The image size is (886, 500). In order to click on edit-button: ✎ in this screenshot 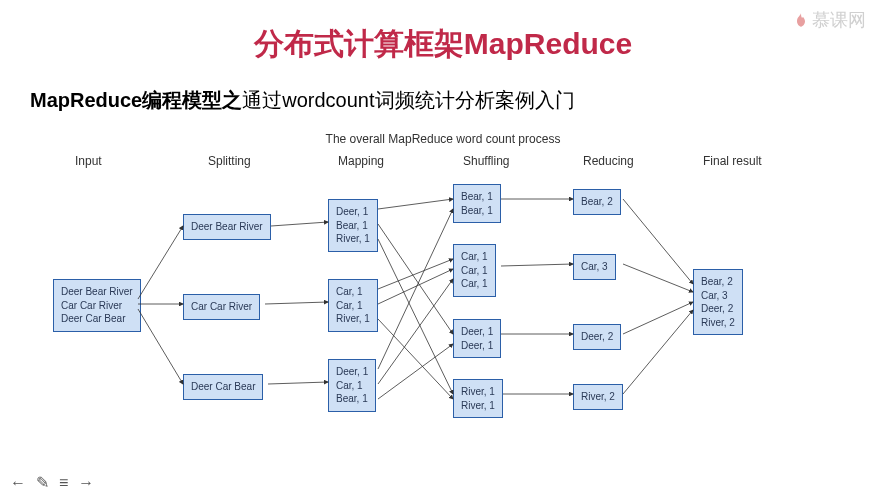, I will do `click(42, 482)`.